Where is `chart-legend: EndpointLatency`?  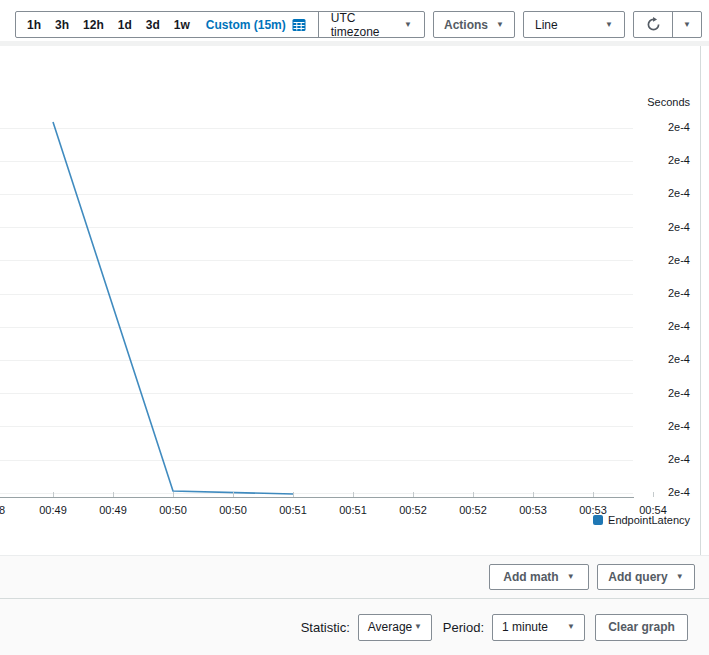 chart-legend: EndpointLatency is located at coordinates (642, 520).